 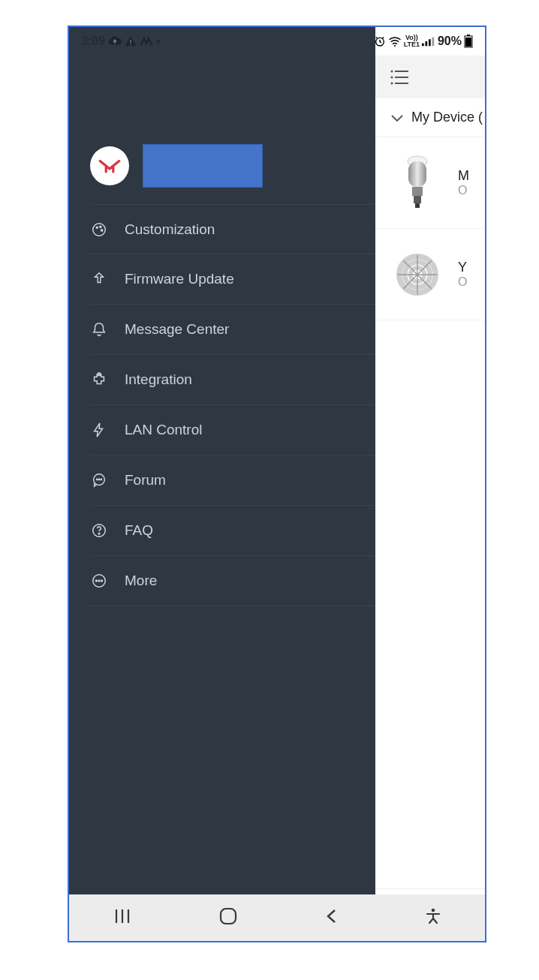 I want to click on back-button, so click(x=332, y=918).